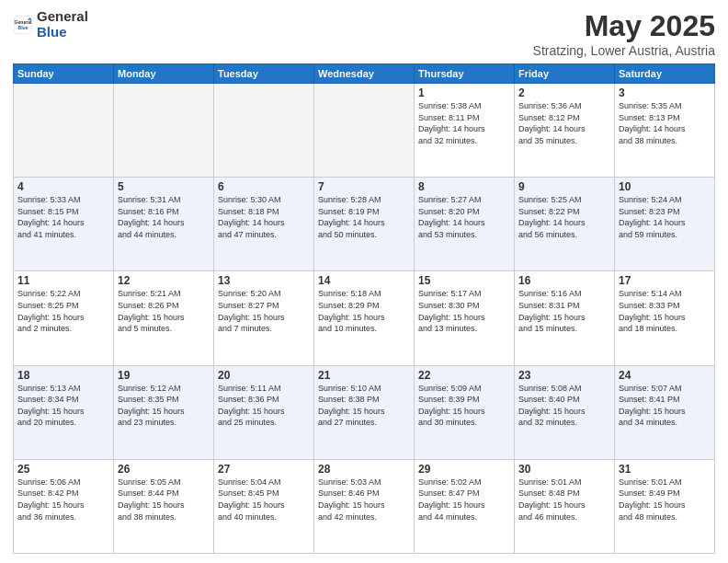 The image size is (728, 563). I want to click on day-number: 16, so click(564, 281).